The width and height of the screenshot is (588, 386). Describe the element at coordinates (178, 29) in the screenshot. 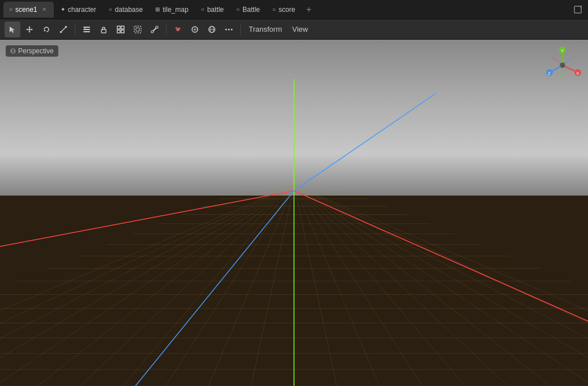

I see `tool-paint` at that location.